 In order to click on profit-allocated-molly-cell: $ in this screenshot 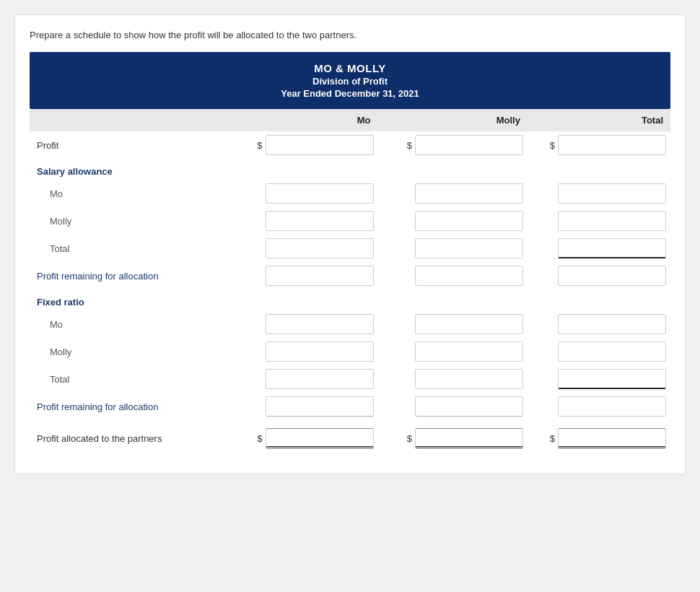, I will do `click(453, 438)`.